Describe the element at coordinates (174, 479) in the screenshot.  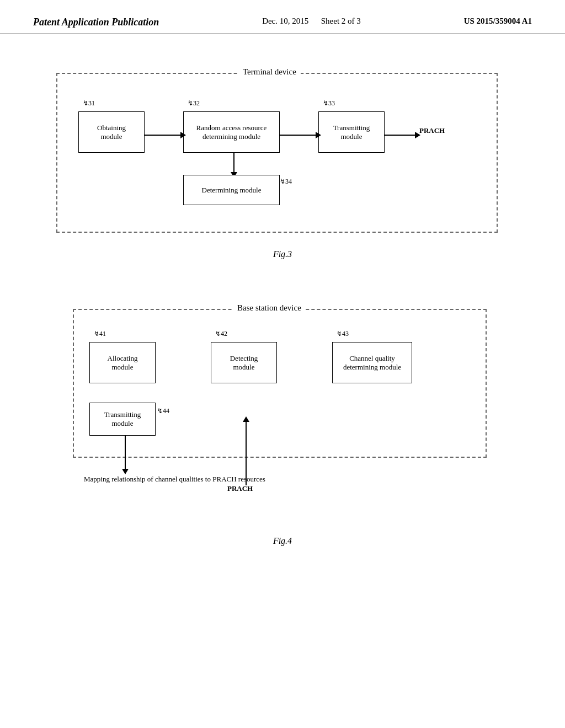
I see `fig4-mapping-label: Mapping relationship of channel qualitie…` at that location.